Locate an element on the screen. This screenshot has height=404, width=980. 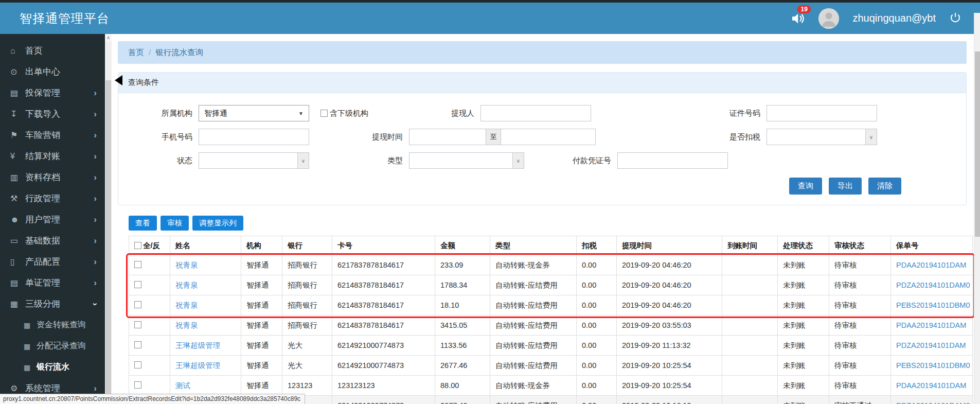
sidebar-item-label: 首页 is located at coordinates (34, 50).